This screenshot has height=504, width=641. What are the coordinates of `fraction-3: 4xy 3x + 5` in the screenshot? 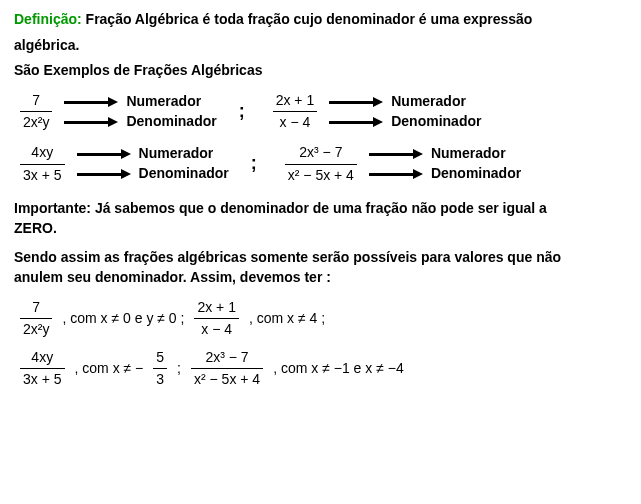 It's located at (42, 164).